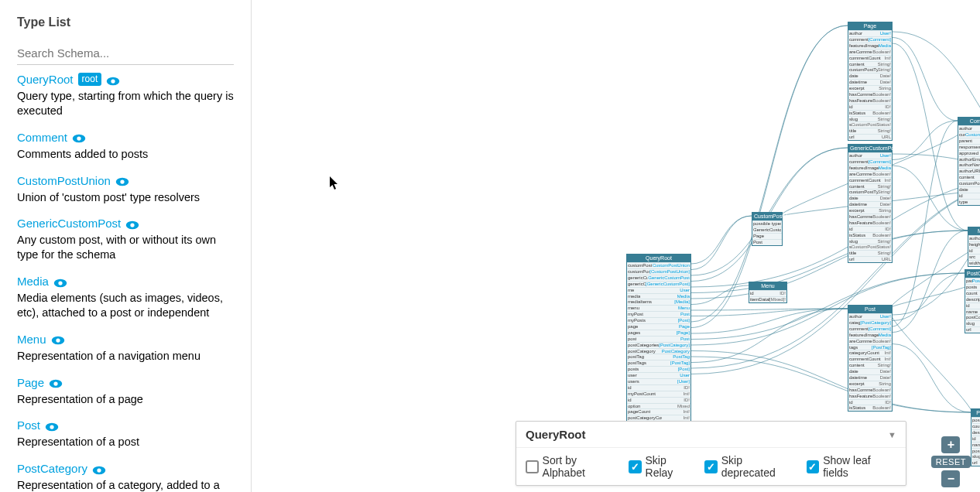  Describe the element at coordinates (969, 165) in the screenshot. I see `node-field: authorNameString` at that location.